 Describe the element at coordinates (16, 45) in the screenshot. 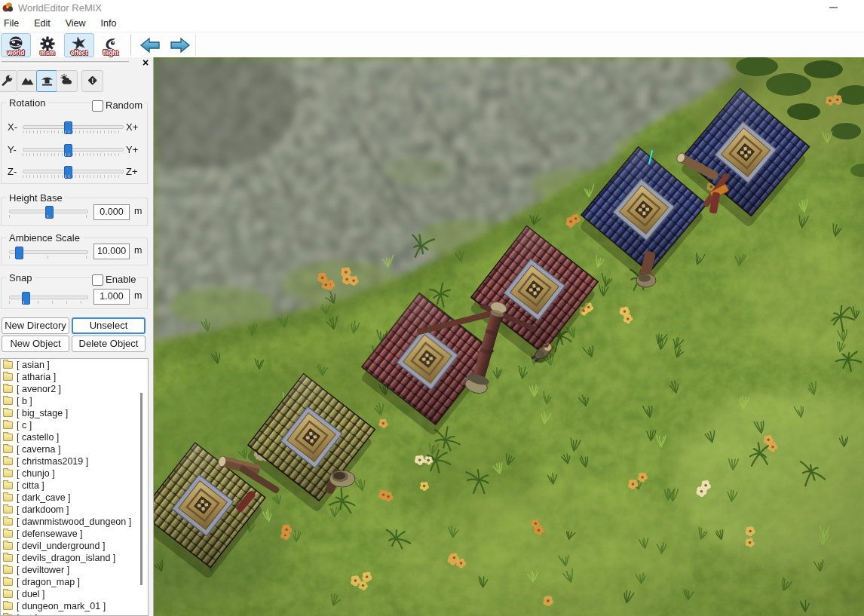

I see `toolbar-world-button: world` at that location.